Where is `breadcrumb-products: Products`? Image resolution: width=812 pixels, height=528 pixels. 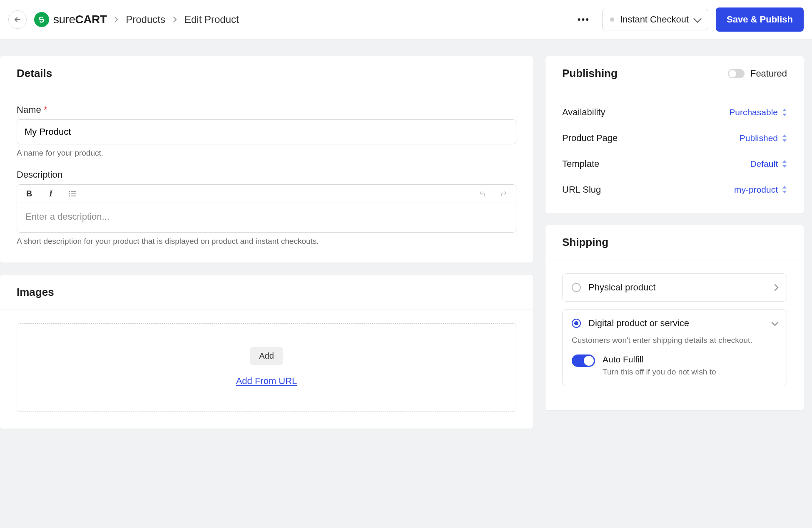
breadcrumb-products: Products is located at coordinates (146, 20).